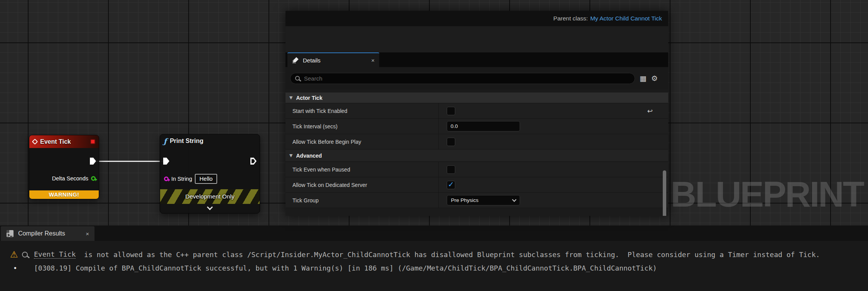 The image size is (868, 291). What do you see at coordinates (93, 142) in the screenshot?
I see `node-disabled-indicator-icon` at bounding box center [93, 142].